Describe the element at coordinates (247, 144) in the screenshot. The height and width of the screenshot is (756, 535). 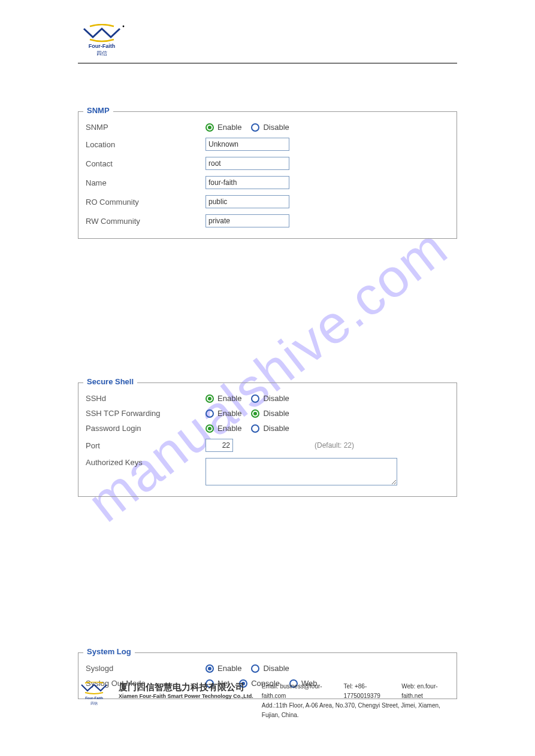
I see `location-input` at that location.